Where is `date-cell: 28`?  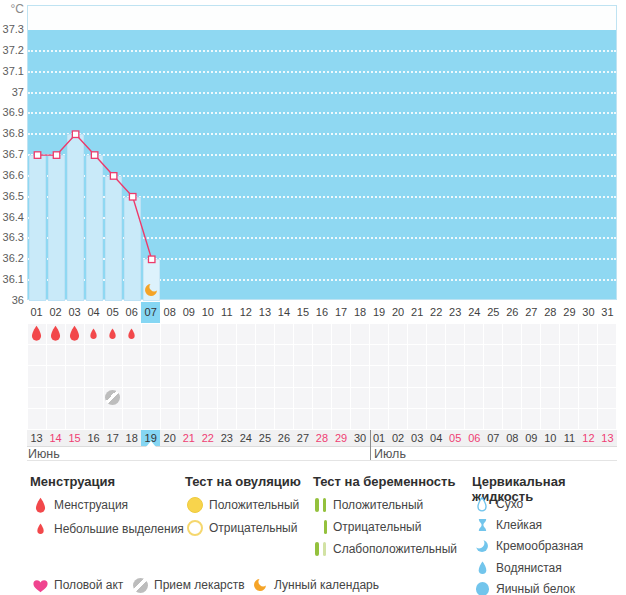
date-cell: 28 is located at coordinates (322, 438).